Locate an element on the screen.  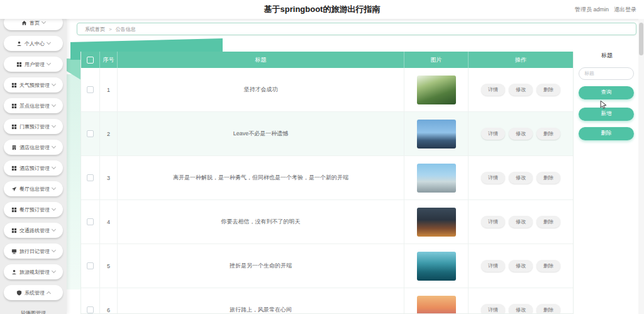
monitor-icon is located at coordinates (14, 252).